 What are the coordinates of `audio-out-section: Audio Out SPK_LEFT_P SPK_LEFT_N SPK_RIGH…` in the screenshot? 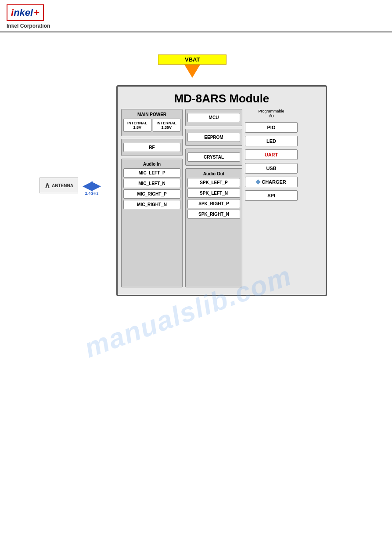 It's located at (214, 228).